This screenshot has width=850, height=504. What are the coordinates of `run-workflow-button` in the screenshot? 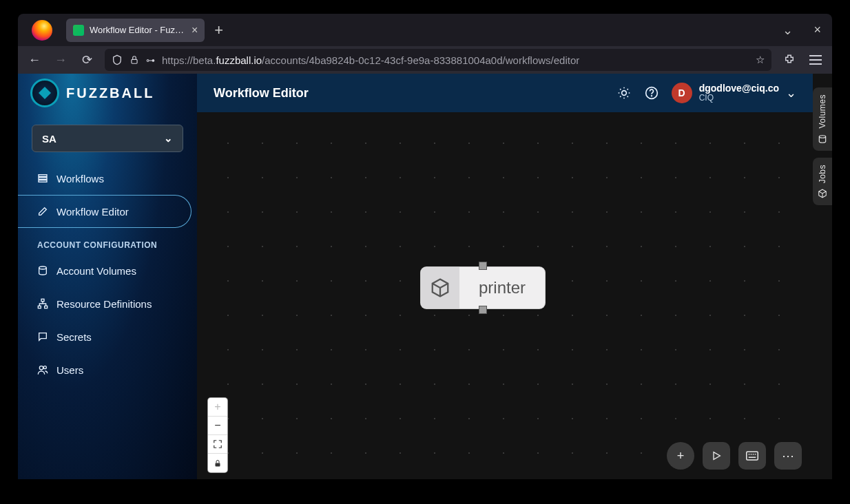 It's located at (716, 456).